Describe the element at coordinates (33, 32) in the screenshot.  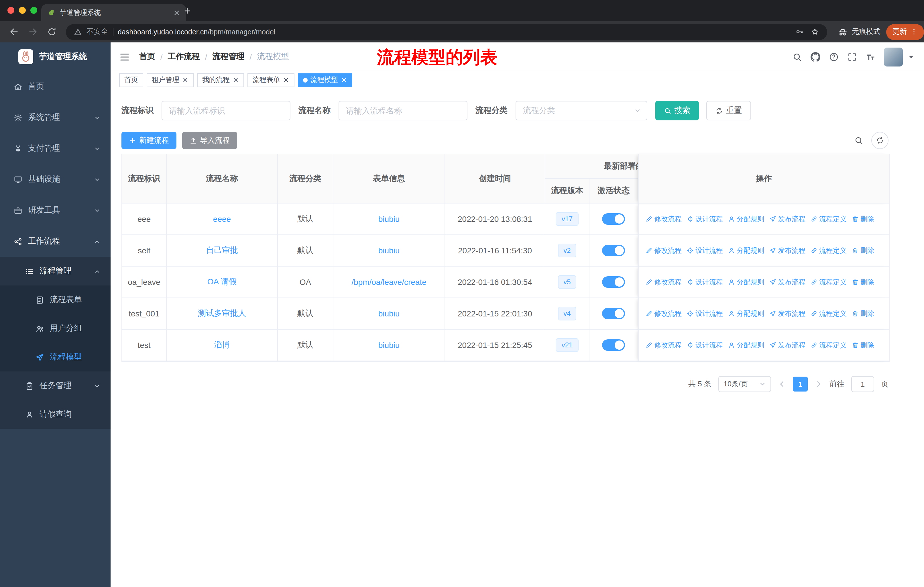
I see `forward-icon` at that location.